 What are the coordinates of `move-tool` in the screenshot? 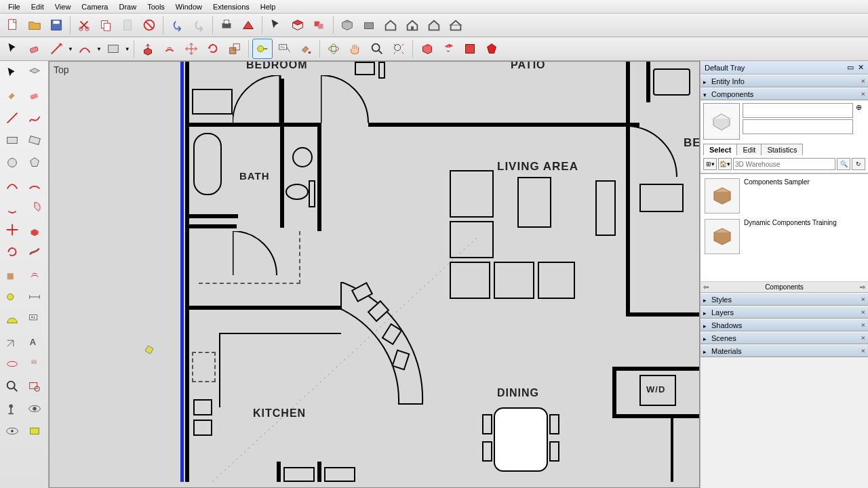 It's located at (191, 49).